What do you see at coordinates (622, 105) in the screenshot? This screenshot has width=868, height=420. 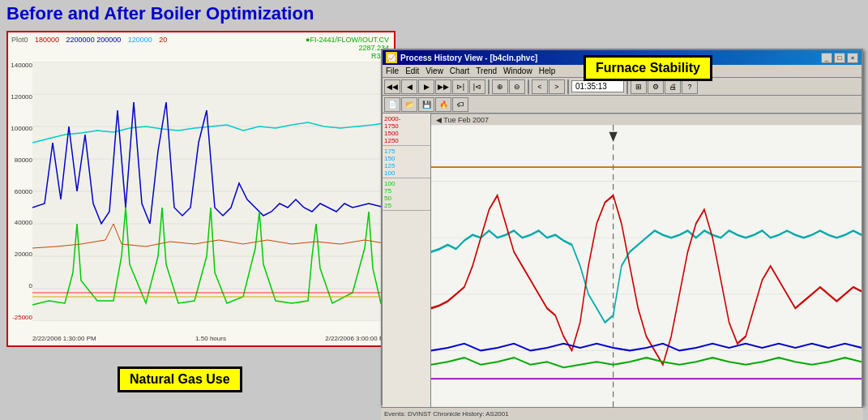 I see `toolbar-row2: 📄 📂 💾 🔥 🏷` at bounding box center [622, 105].